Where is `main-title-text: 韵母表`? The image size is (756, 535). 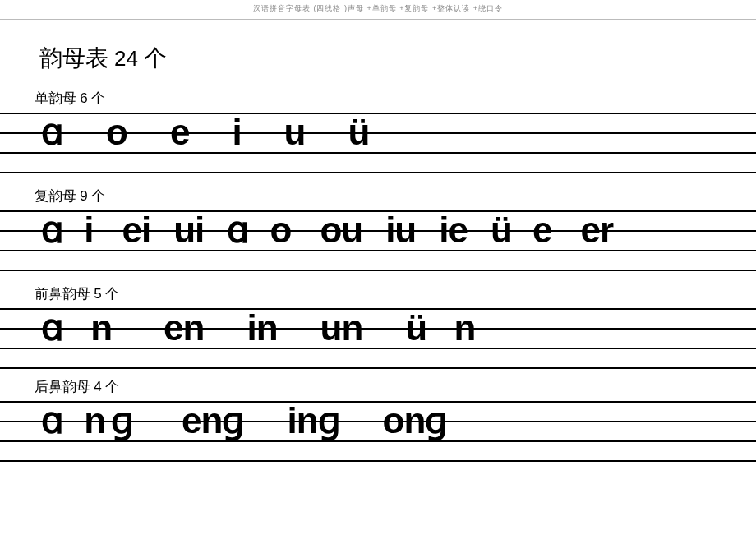 main-title-text: 韵母表 is located at coordinates (74, 58).